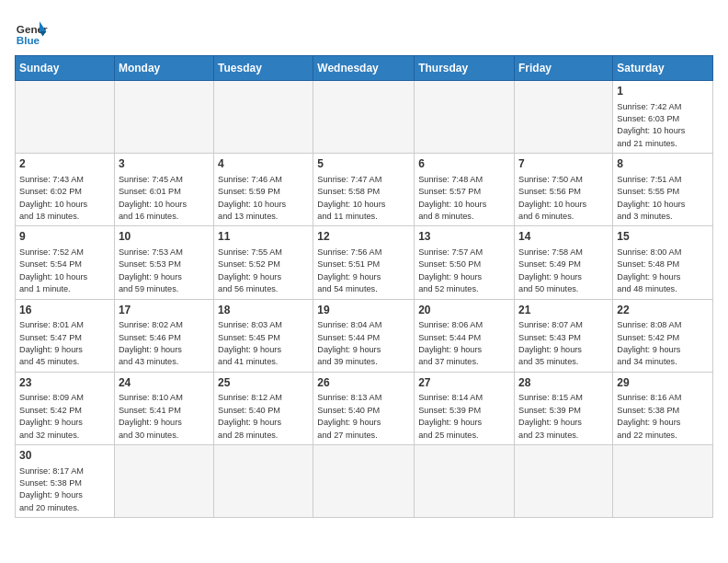 The width and height of the screenshot is (728, 563). What do you see at coordinates (664, 118) in the screenshot?
I see `calendar-cell: 1Sunrise: 7:42 AM Sunset: 6:03 PM Daylig…` at bounding box center [664, 118].